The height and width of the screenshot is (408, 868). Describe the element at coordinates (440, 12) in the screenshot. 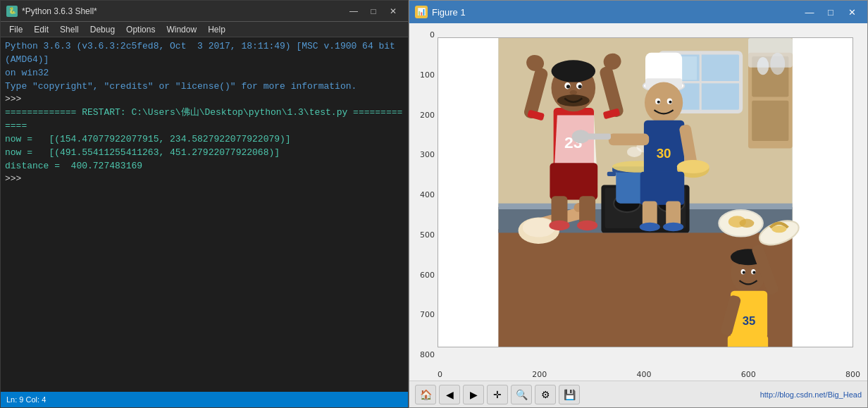

I see `fig-title-left: 📊 Figure 1` at that location.